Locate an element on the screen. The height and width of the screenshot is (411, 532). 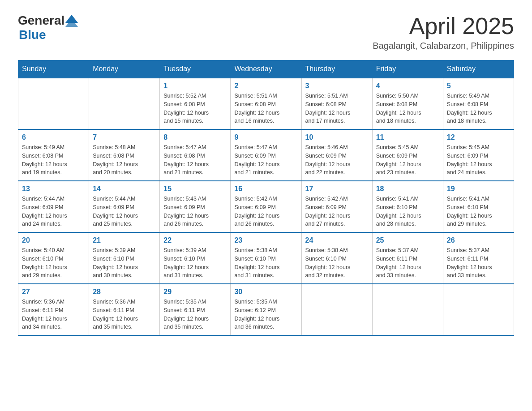
week-row-3: 13Sunrise: 5:44 AMSunset: 6:09 PMDayligh… is located at coordinates (266, 207).